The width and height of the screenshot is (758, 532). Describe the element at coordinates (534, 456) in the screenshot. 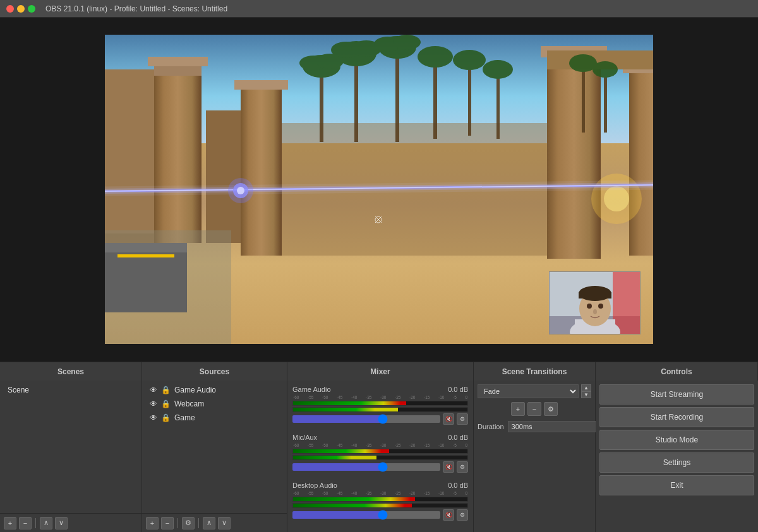

I see `transitions-panel: Fade ▲ ▼ + − ⚙ Duration ▲ ▼` at that location.